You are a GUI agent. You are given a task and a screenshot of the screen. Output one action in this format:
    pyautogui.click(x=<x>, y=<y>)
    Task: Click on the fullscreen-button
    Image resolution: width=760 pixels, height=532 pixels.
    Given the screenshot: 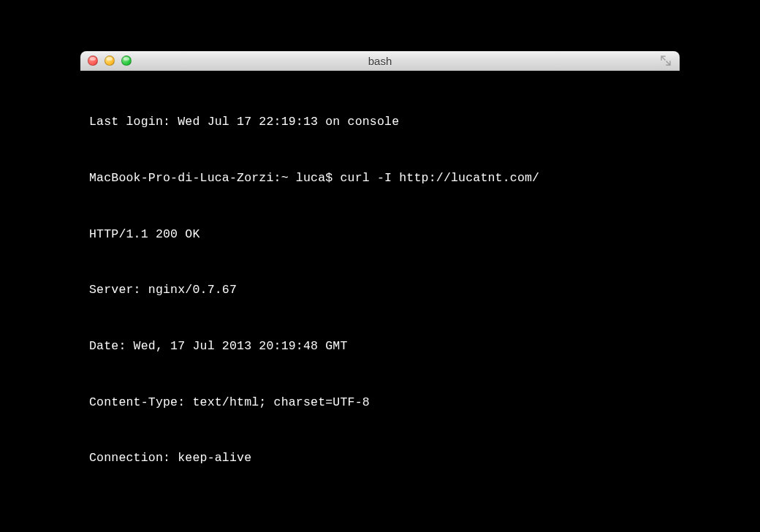 What is the action you would take?
    pyautogui.click(x=666, y=61)
    